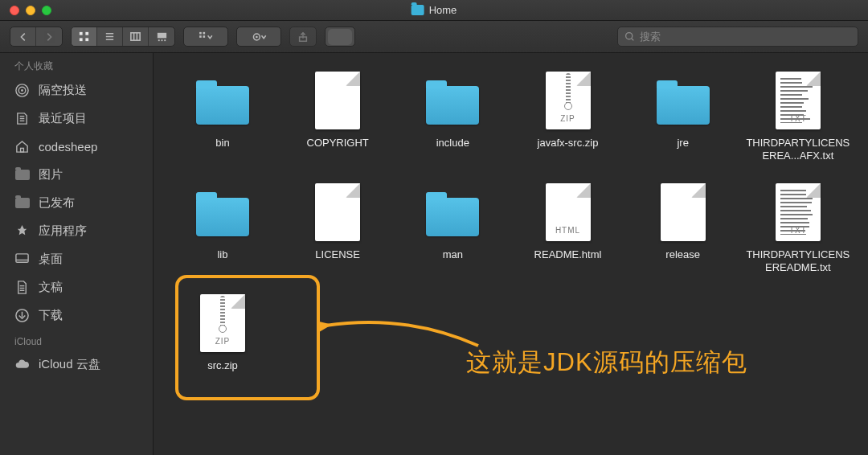 The width and height of the screenshot is (868, 455). What do you see at coordinates (434, 10) in the screenshot?
I see `window-title: Home` at bounding box center [434, 10].